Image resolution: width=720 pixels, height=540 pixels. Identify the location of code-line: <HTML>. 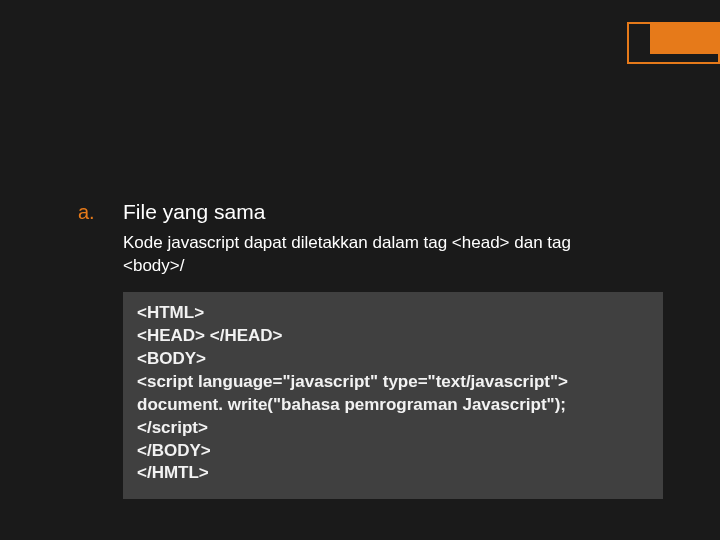
(393, 314).